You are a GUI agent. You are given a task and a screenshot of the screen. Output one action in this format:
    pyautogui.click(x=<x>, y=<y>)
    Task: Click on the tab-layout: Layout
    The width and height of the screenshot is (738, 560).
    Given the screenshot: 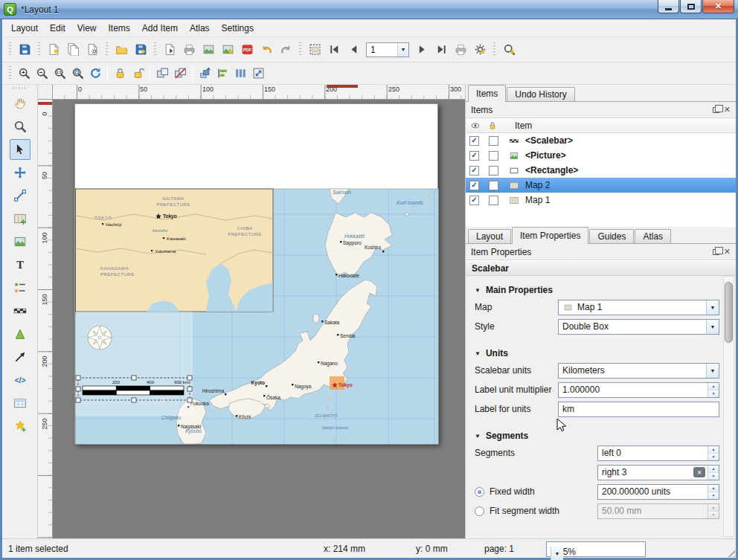 What is the action you would take?
    pyautogui.click(x=490, y=236)
    